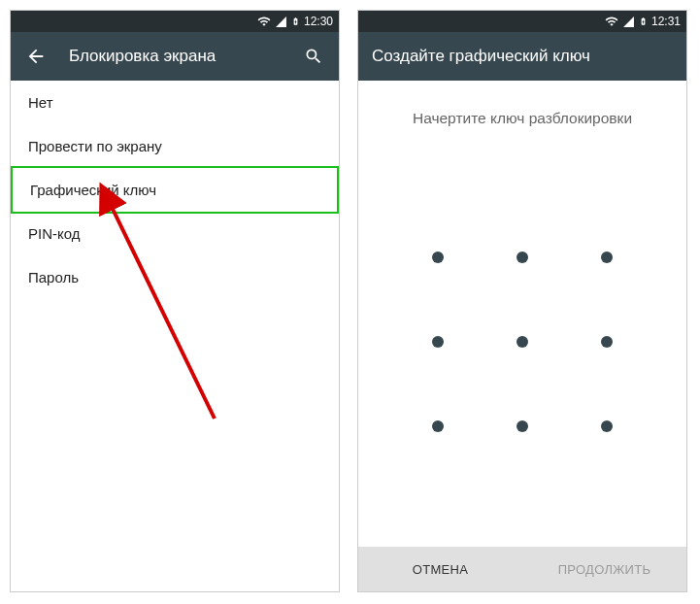  Describe the element at coordinates (522, 56) in the screenshot. I see `app-bar: Создайте графический ключ` at that location.